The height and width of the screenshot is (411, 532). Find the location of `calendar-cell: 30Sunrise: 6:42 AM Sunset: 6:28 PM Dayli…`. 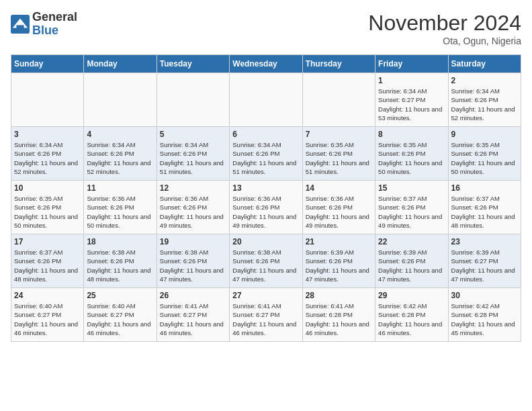

calendar-cell: 30Sunrise: 6:42 AM Sunset: 6:28 PM Dayli… is located at coordinates (484, 315).